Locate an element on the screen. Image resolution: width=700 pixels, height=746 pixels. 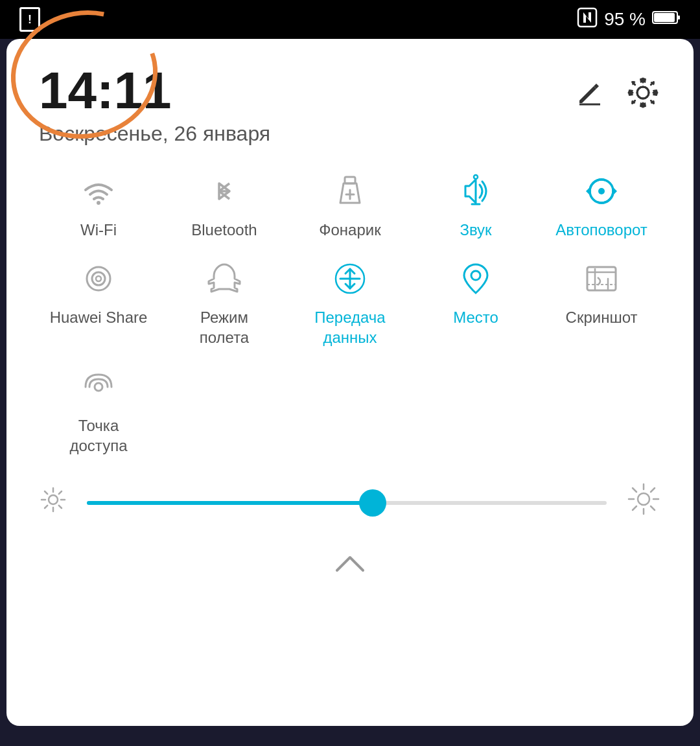
quick-settings-row3: Точка доступа is located at coordinates (350, 412).